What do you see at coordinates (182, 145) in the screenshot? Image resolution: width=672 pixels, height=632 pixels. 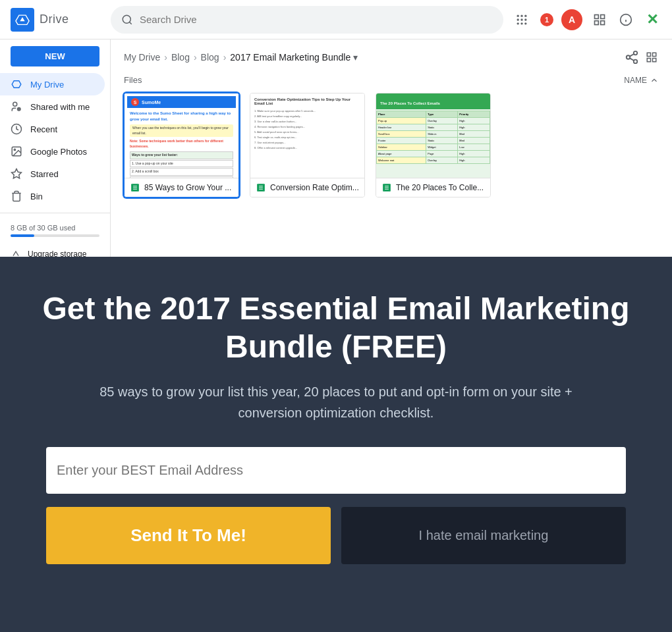 I see `file-card-0: S SumoMe Welcome to the Sumo Sheet for s…` at bounding box center [182, 145].